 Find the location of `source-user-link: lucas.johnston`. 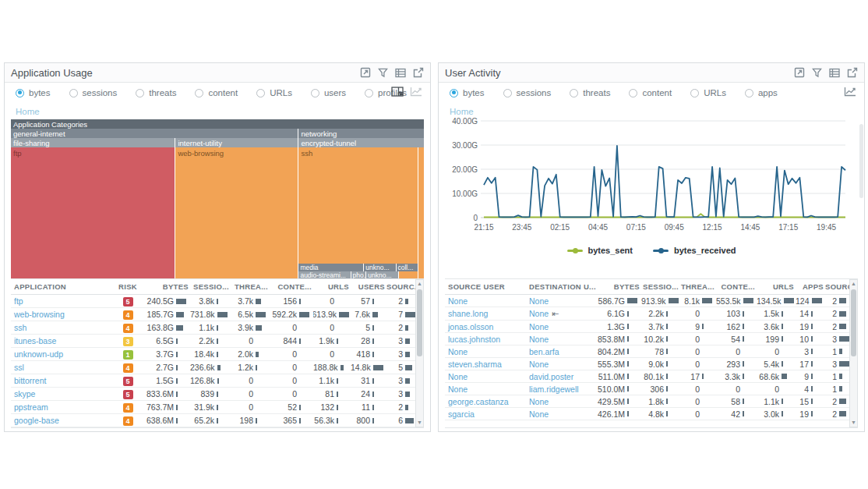

source-user-link: lucas.johnston is located at coordinates (474, 339).